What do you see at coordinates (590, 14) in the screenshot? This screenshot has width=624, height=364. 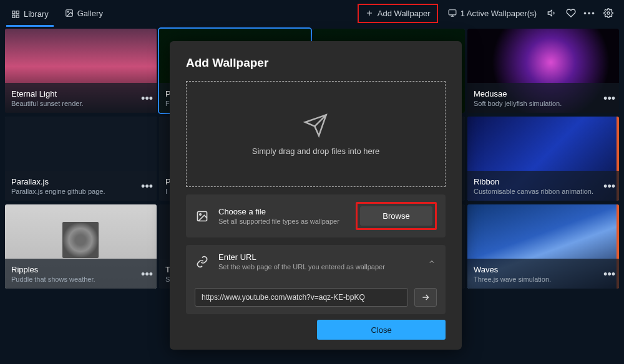 I see `dots-icon: •••` at bounding box center [590, 14].